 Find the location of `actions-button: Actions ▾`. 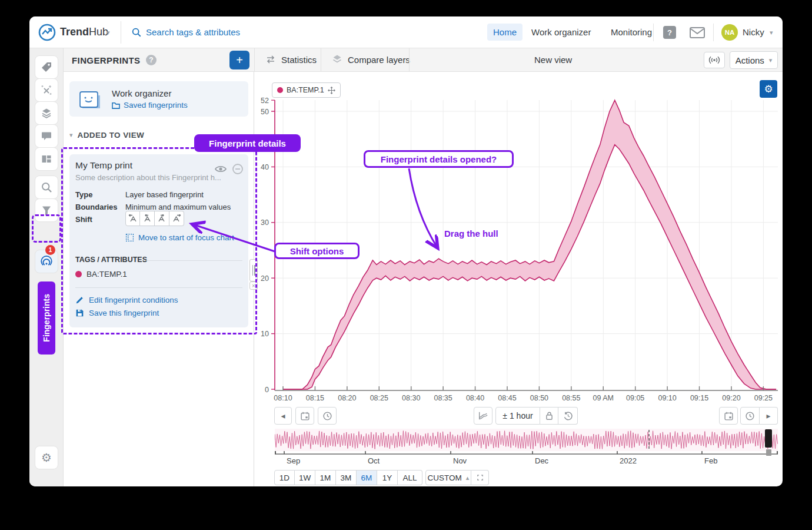

actions-button: Actions ▾ is located at coordinates (754, 60).